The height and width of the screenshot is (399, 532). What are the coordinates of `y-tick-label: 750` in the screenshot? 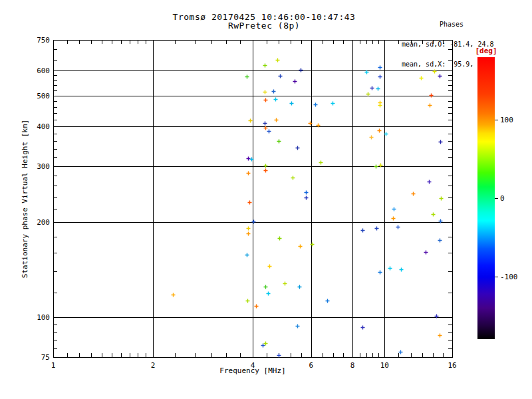 It's located at (43, 40).